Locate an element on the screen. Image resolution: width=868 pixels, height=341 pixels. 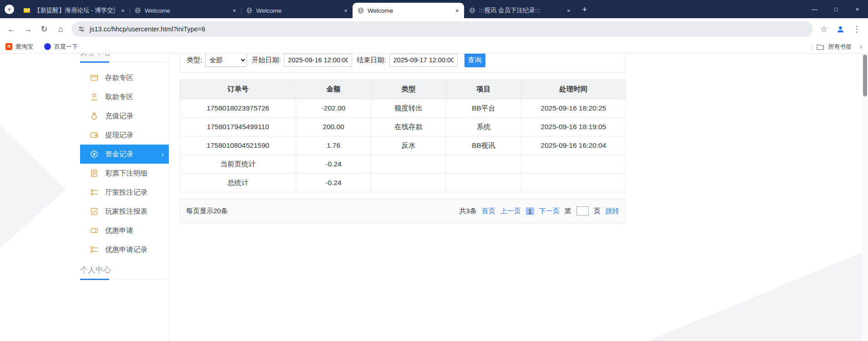
baidu-icon is located at coordinates (47, 46).